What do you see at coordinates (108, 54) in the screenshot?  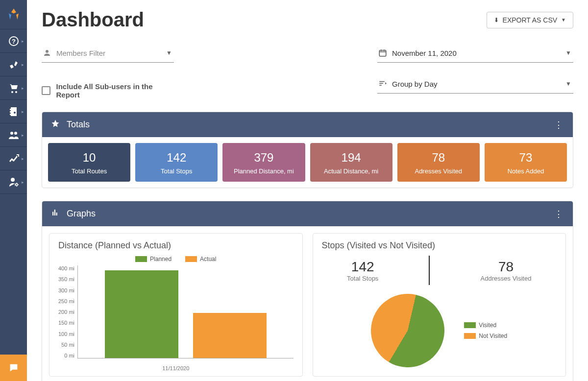 I see `members-filter-dropdown: Members Filter ▼` at bounding box center [108, 54].